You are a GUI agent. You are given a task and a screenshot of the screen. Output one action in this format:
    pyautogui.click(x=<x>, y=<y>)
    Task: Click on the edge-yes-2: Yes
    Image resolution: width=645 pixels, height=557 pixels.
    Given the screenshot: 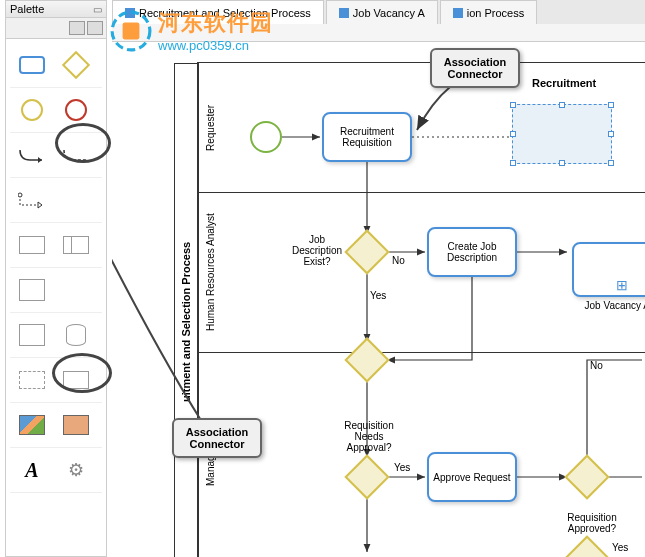 What is the action you would take?
    pyautogui.click(x=402, y=468)
    